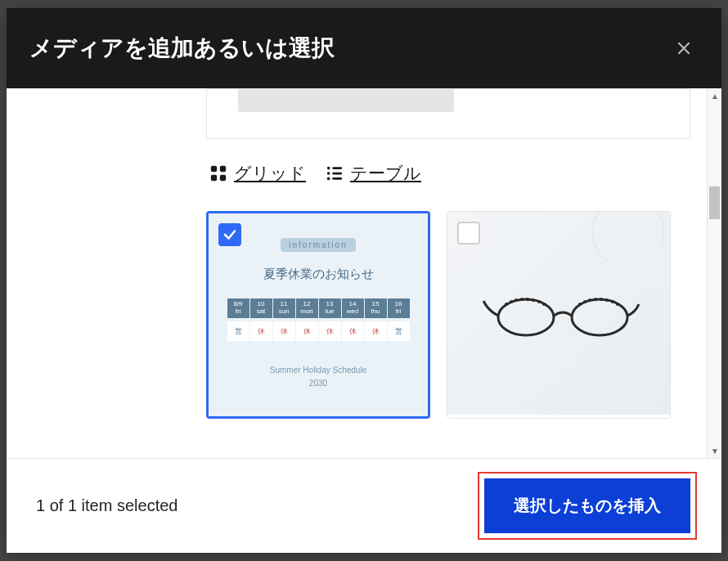 The width and height of the screenshot is (728, 561). What do you see at coordinates (182, 48) in the screenshot?
I see `modal-title: メディアを追加あるいは選択` at bounding box center [182, 48].